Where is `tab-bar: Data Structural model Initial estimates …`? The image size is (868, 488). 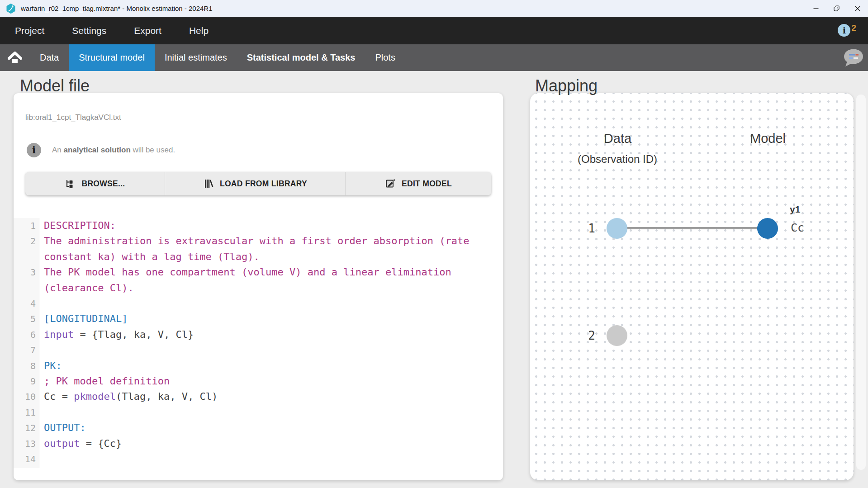
tab-bar: Data Structural model Initial estimates … is located at coordinates (434, 58).